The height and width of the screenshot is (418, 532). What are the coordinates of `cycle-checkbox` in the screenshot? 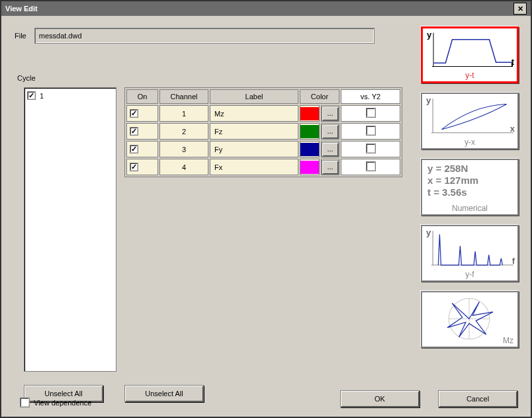 It's located at (32, 95).